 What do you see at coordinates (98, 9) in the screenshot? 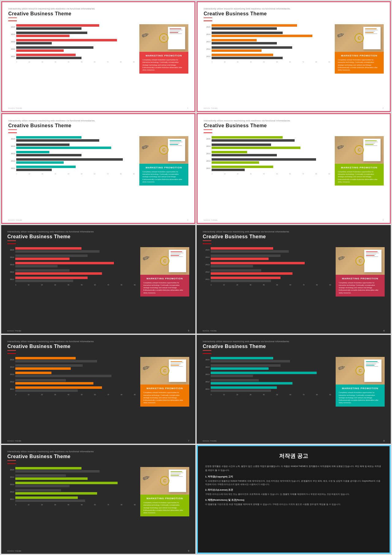
I see `slide-1-subtitle: Interactively utilize resource maximizin…` at bounding box center [98, 9].